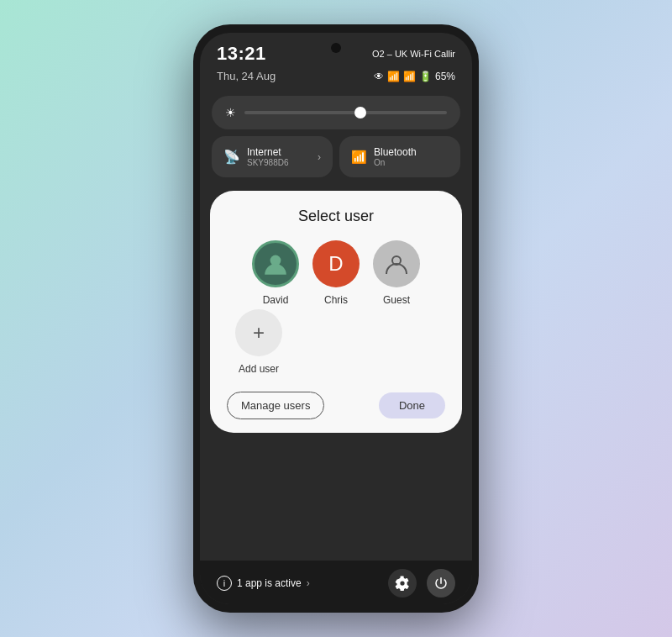  What do you see at coordinates (336, 273) in the screenshot?
I see `user-item-chris: D Chris` at bounding box center [336, 273].